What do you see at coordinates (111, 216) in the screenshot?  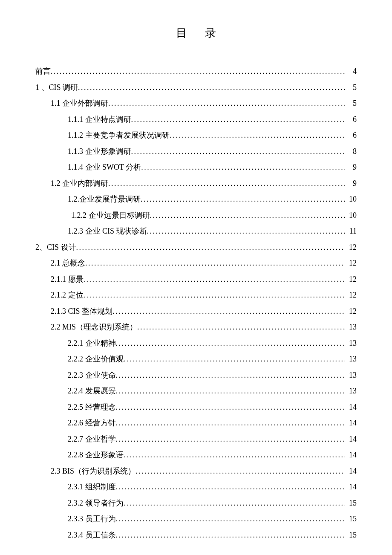 I see `toc-entry-label: 1.2.2 企业远景目标调研` at bounding box center [111, 216].